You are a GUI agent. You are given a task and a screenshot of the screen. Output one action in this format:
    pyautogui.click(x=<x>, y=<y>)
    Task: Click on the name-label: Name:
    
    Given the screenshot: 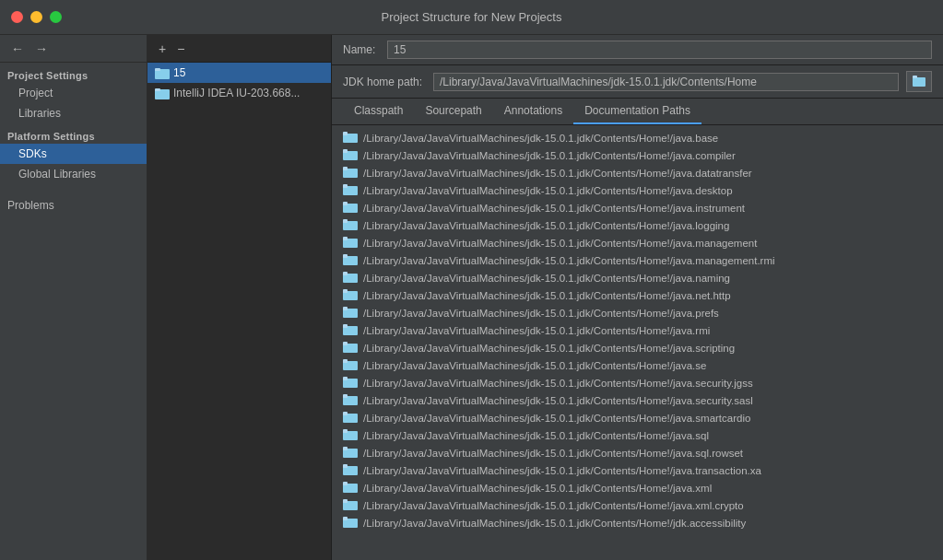 What is the action you would take?
    pyautogui.click(x=361, y=50)
    